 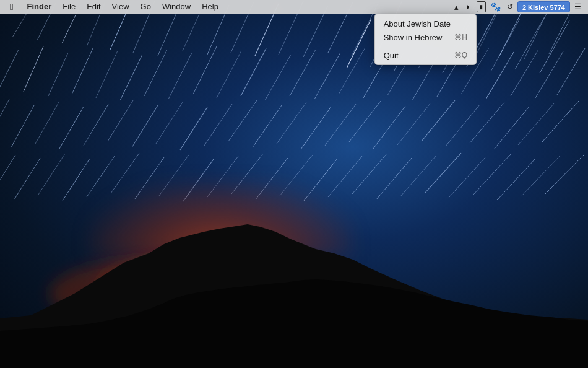 What do you see at coordinates (469, 7) in the screenshot?
I see `volume-icon: ⏵` at bounding box center [469, 7].